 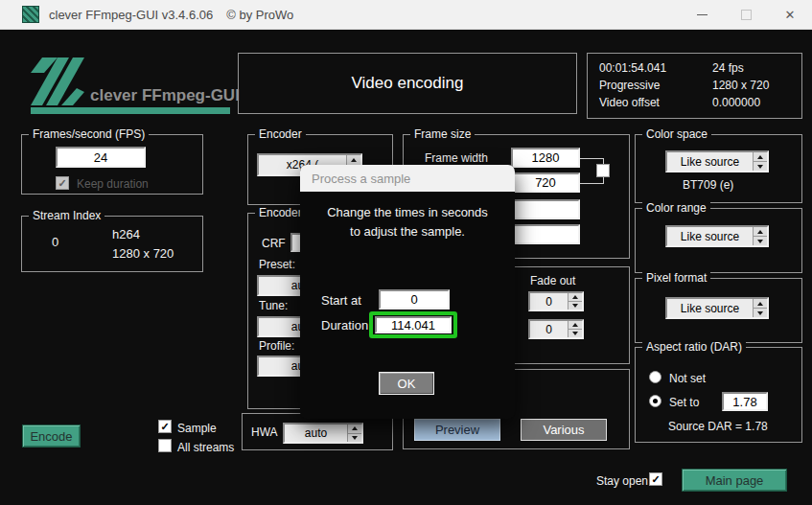 I want to click on color-range-select: Like source, so click(x=717, y=236).